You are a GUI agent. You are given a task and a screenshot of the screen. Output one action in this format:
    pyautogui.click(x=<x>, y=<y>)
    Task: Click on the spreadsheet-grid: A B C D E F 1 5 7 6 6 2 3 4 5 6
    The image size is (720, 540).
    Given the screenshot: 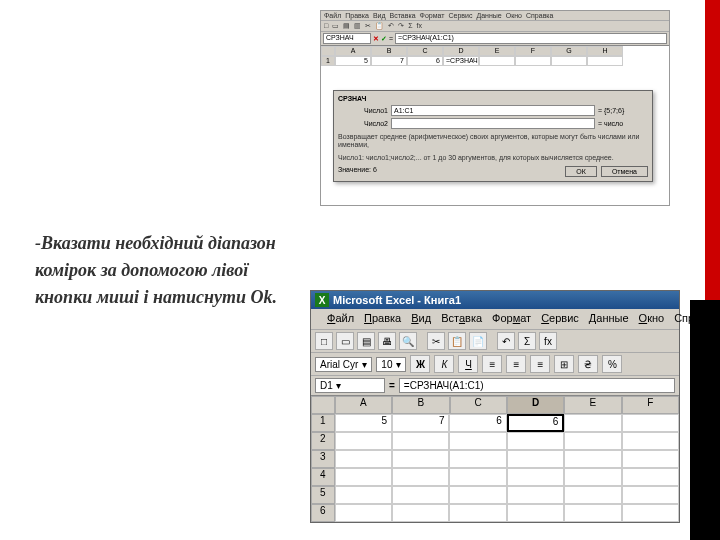 What is the action you would take?
    pyautogui.click(x=495, y=459)
    